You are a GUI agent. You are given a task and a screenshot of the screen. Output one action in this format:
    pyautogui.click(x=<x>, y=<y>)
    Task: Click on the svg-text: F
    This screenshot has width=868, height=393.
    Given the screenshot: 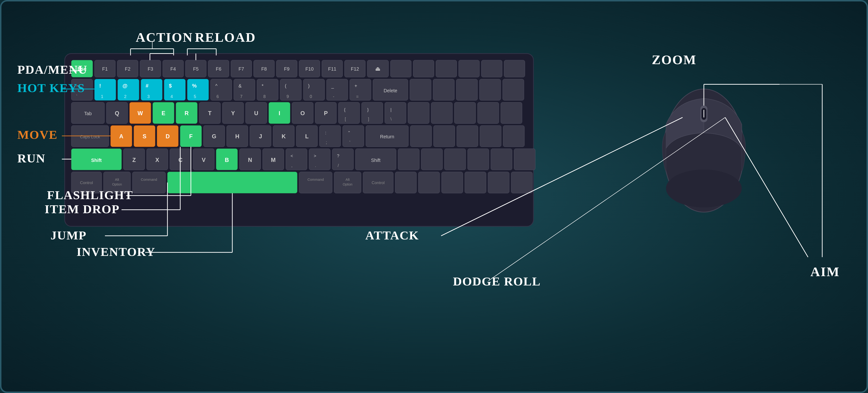 What is the action you would take?
    pyautogui.click(x=191, y=136)
    